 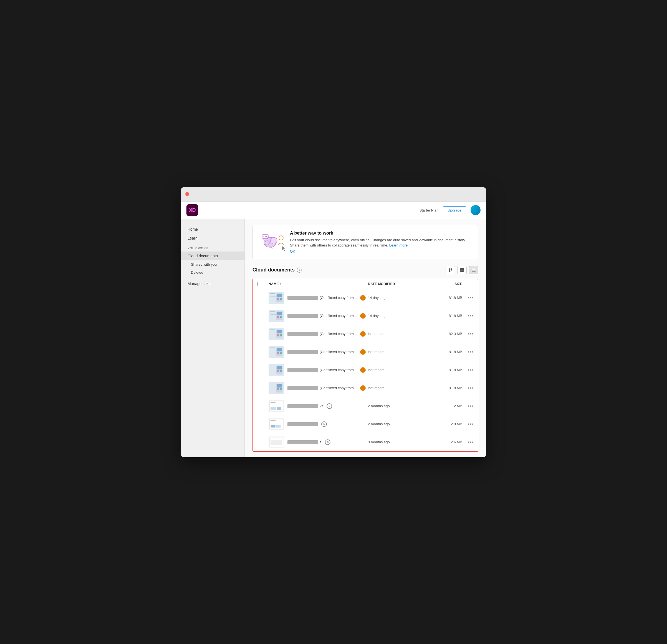 I want to click on section-header: Cloud documents i, so click(x=365, y=270).